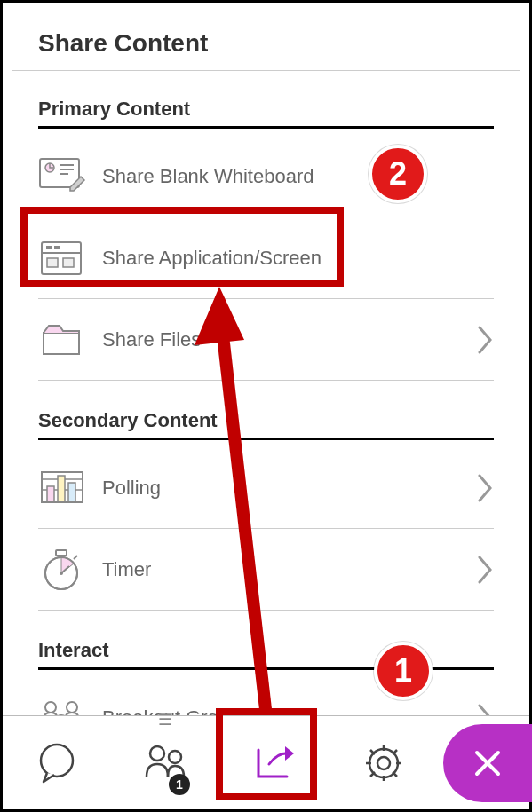 Image resolution: width=532 pixels, height=812 pixels. What do you see at coordinates (70, 570) in the screenshot?
I see `stopwatch-icon` at bounding box center [70, 570].